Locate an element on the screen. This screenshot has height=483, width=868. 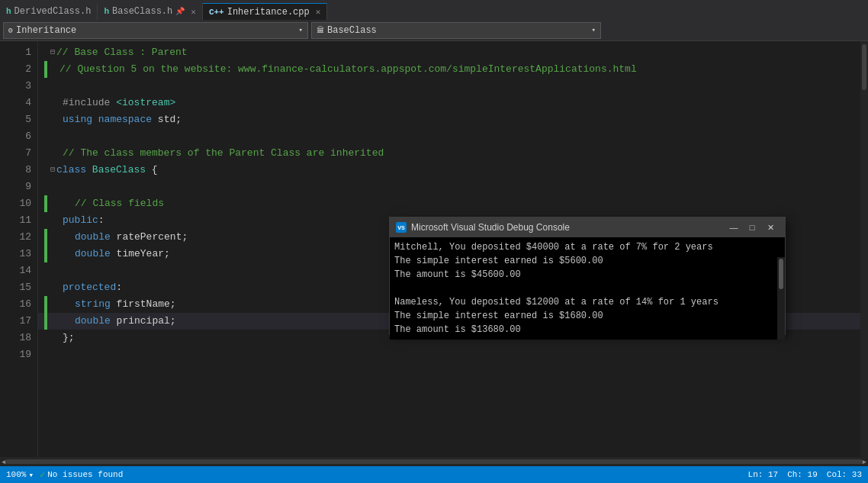
collapse-icon-8: ⊟ is located at coordinates (53, 170).